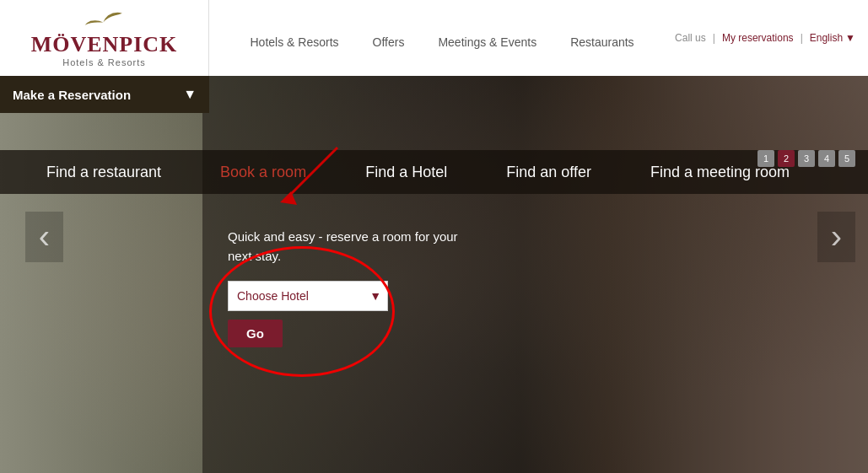  Describe the element at coordinates (690, 38) in the screenshot. I see `call-us-link: Call us` at that location.